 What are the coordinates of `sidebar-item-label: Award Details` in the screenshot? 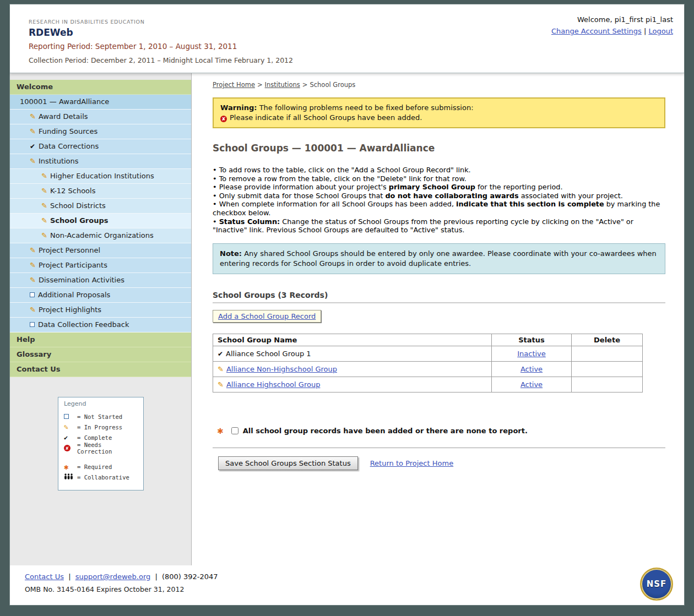 It's located at (63, 117).